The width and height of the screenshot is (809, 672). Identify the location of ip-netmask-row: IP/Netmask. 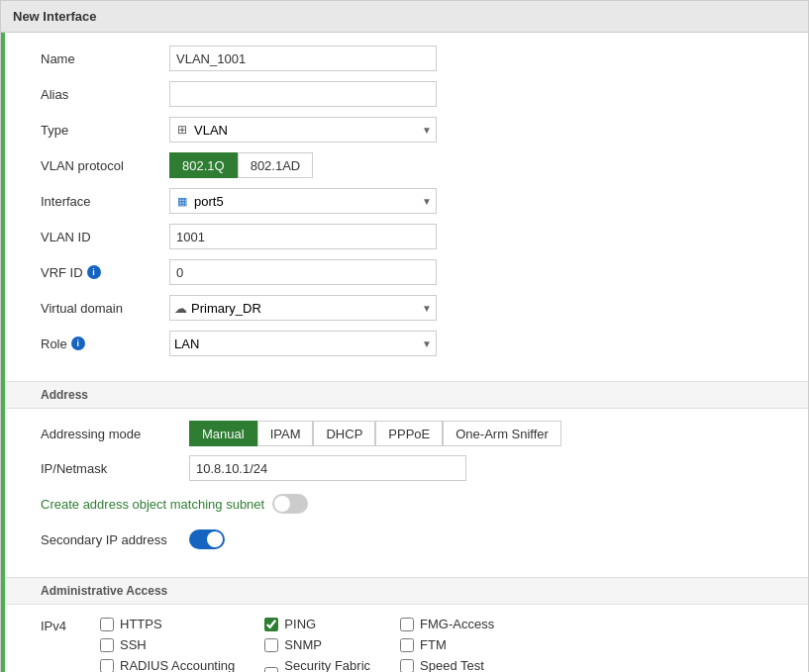
(414, 468).